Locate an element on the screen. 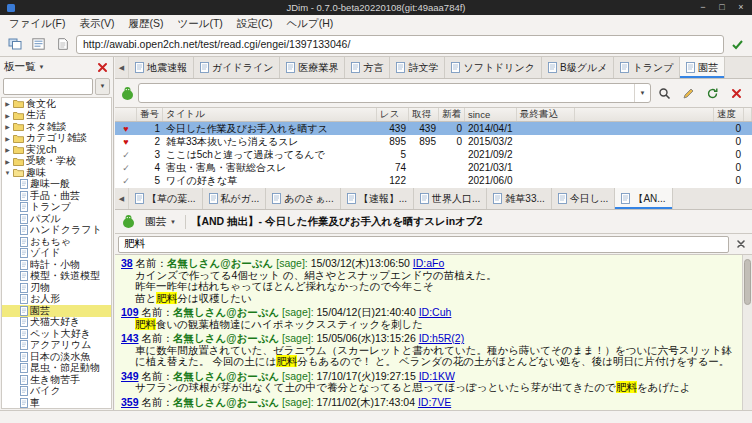 This screenshot has height=423, width=752. column-header: 番号 is located at coordinates (150, 114).